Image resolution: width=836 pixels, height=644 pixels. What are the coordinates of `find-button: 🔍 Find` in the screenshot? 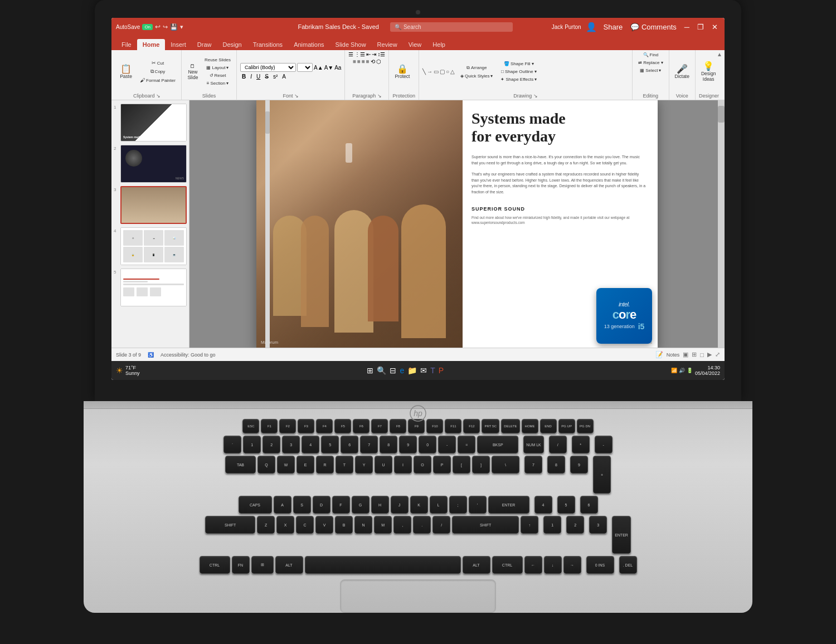 It's located at (651, 55).